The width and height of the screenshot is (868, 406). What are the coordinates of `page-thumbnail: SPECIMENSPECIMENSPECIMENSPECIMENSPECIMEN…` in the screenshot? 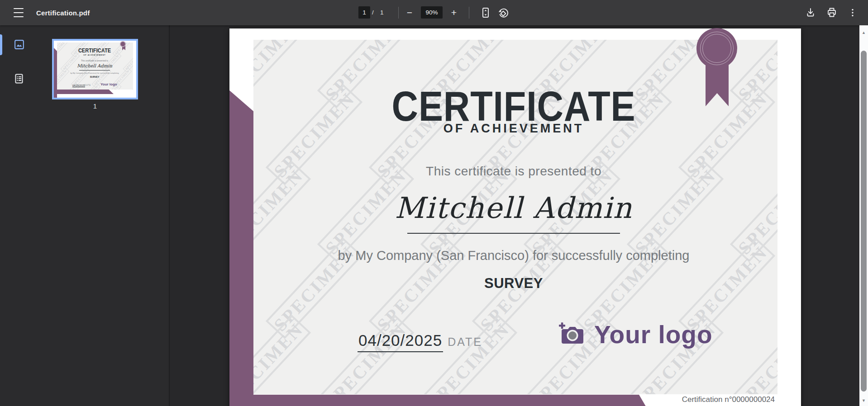 It's located at (95, 69).